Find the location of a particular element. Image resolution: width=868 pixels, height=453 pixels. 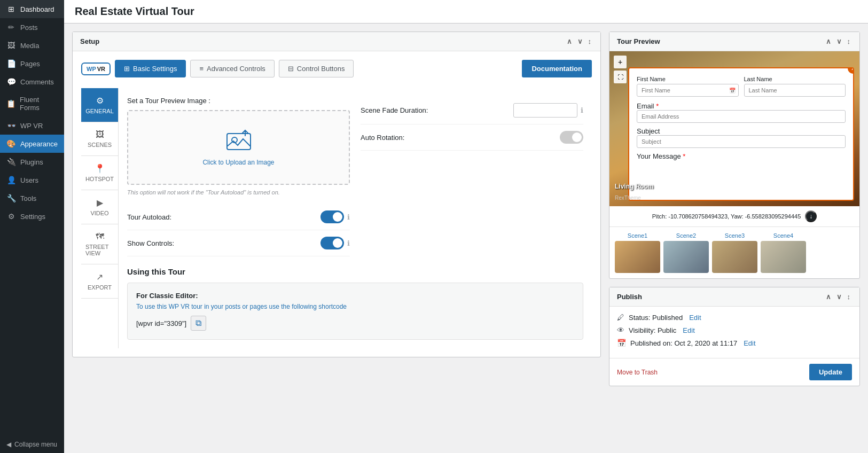

message-label: Your Message * is located at coordinates (661, 156).